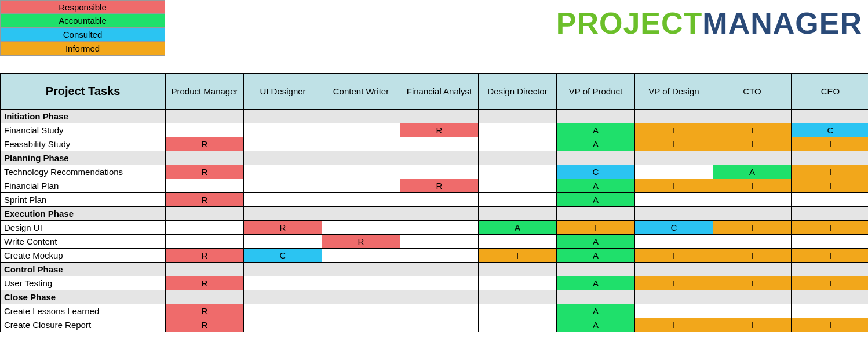 The width and height of the screenshot is (868, 364). What do you see at coordinates (435, 117) in the screenshot?
I see `phase-row: Initiation Phase` at bounding box center [435, 117].